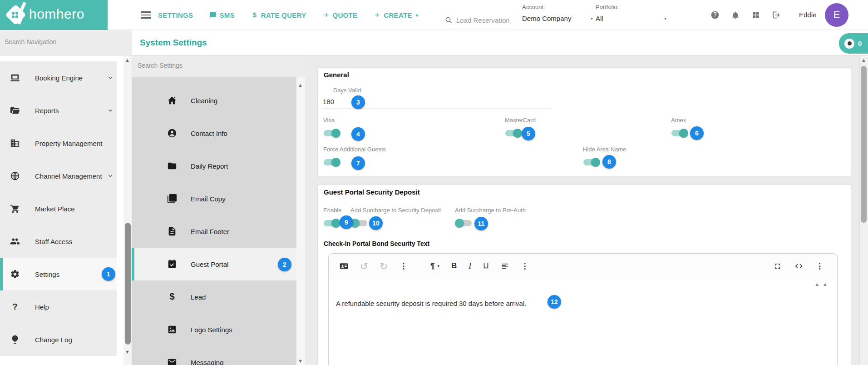 Image resolution: width=868 pixels, height=365 pixels. I want to click on annotation-badge-5: 5, so click(528, 134).